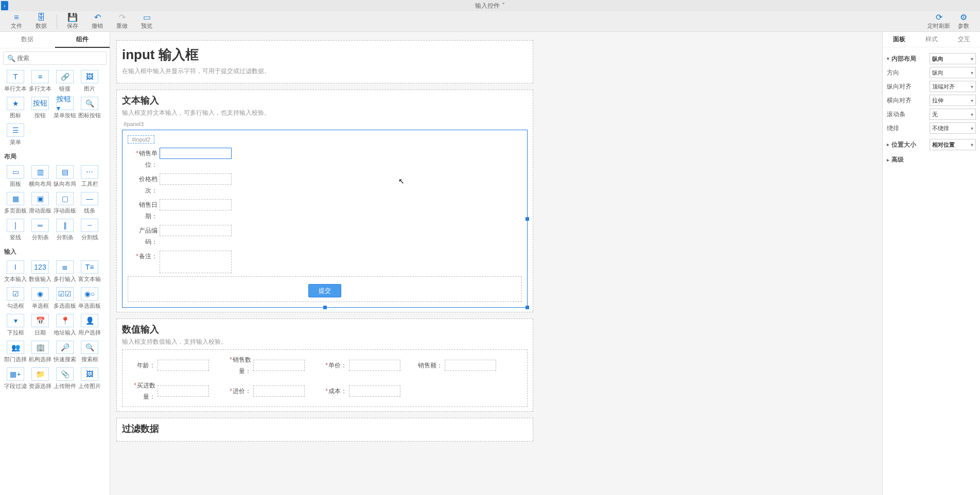 This screenshot has height=495, width=980. Describe the element at coordinates (41, 22) in the screenshot. I see `data-button: 🗄数据` at that location.